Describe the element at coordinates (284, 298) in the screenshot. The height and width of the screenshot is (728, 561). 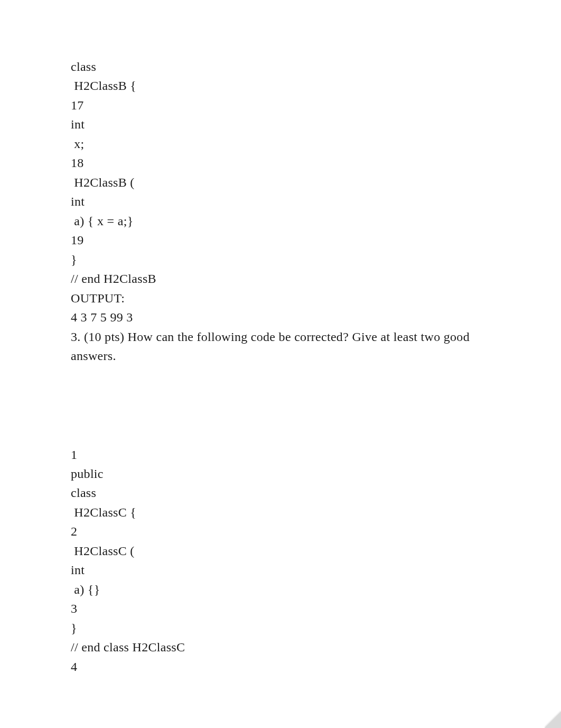
I see `code-line: OUTPUT:` at that location.